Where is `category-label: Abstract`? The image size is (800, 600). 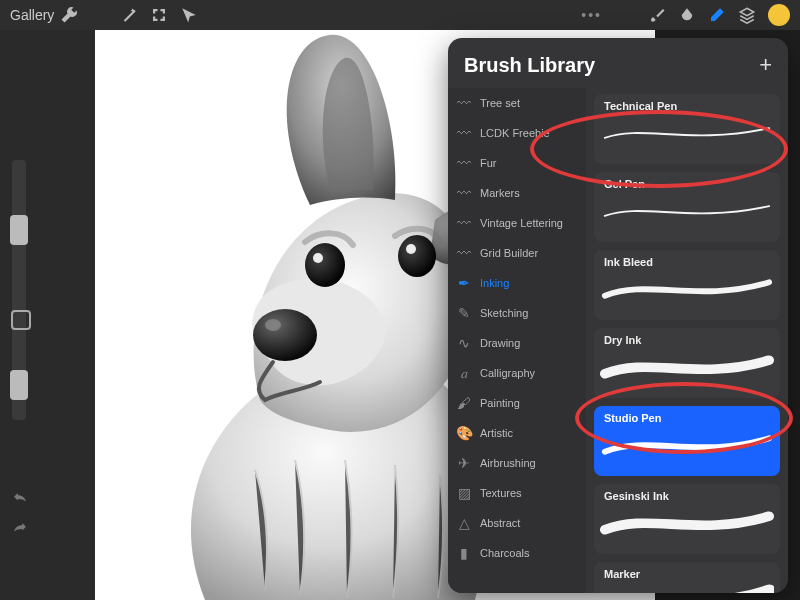 category-label: Abstract is located at coordinates (500, 523).